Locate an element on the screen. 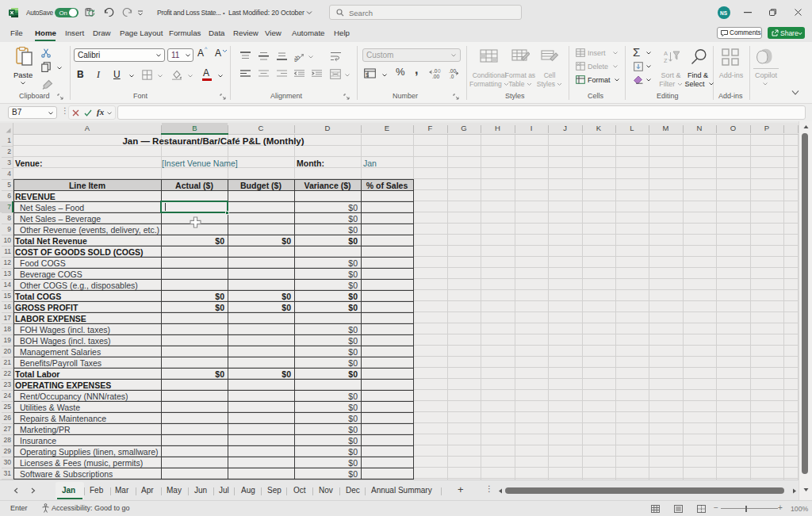 Image resolution: width=812 pixels, height=516 pixels. svg-text: ab is located at coordinates (298, 57).